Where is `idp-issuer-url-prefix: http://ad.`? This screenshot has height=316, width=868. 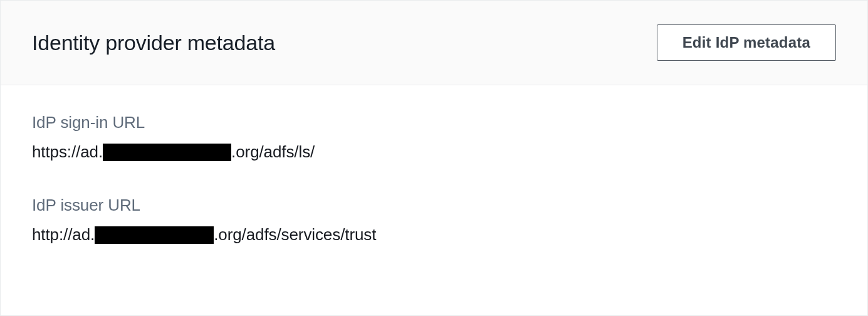 idp-issuer-url-prefix: http://ad. is located at coordinates (63, 234).